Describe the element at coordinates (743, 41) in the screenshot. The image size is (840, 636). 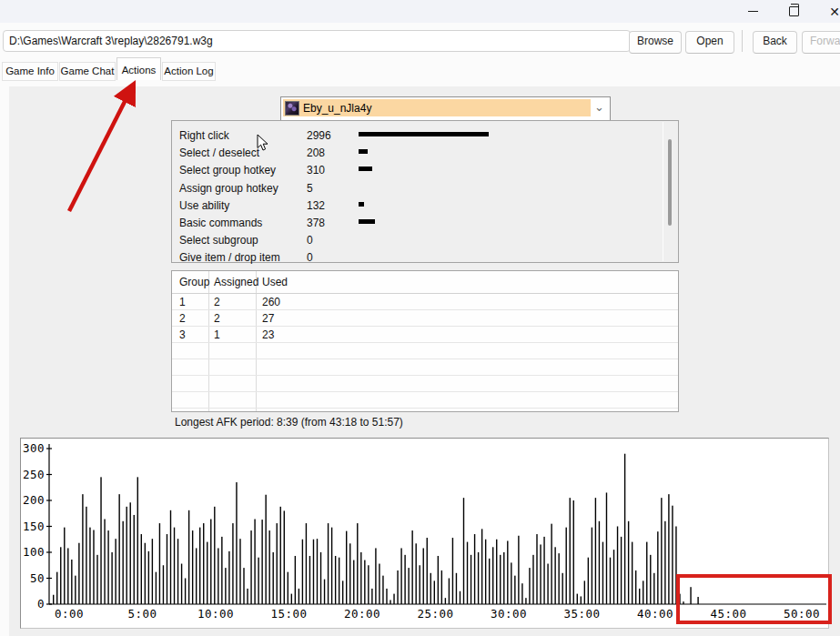
I see `toolbar-separator` at that location.